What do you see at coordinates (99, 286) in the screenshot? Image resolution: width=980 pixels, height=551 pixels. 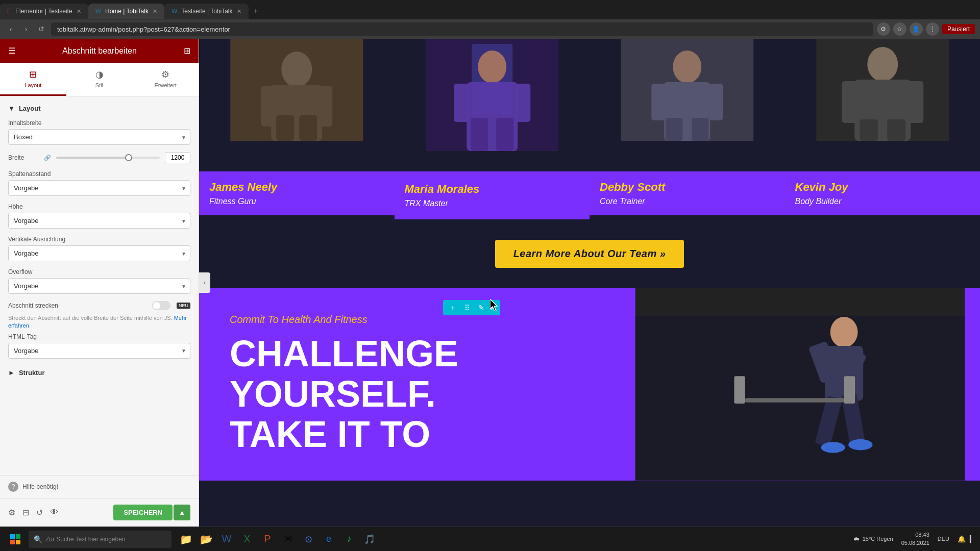 I see `overflow-select: Vorgabe` at bounding box center [99, 286].